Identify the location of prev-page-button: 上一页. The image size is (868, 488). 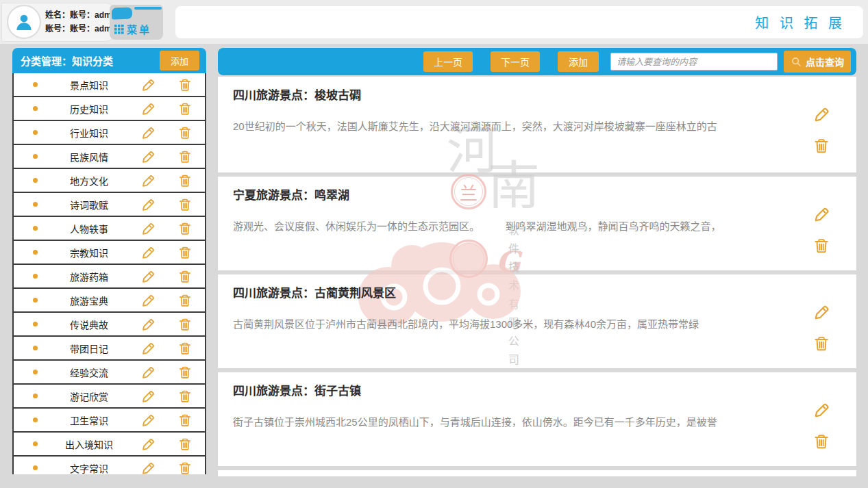
(448, 62).